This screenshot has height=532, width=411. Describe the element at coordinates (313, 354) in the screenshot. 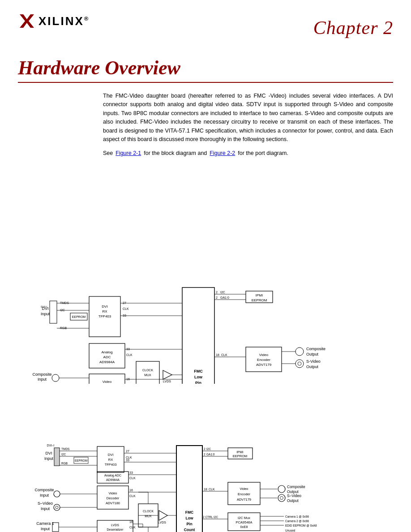

I see `svg-text: Output` at that location.